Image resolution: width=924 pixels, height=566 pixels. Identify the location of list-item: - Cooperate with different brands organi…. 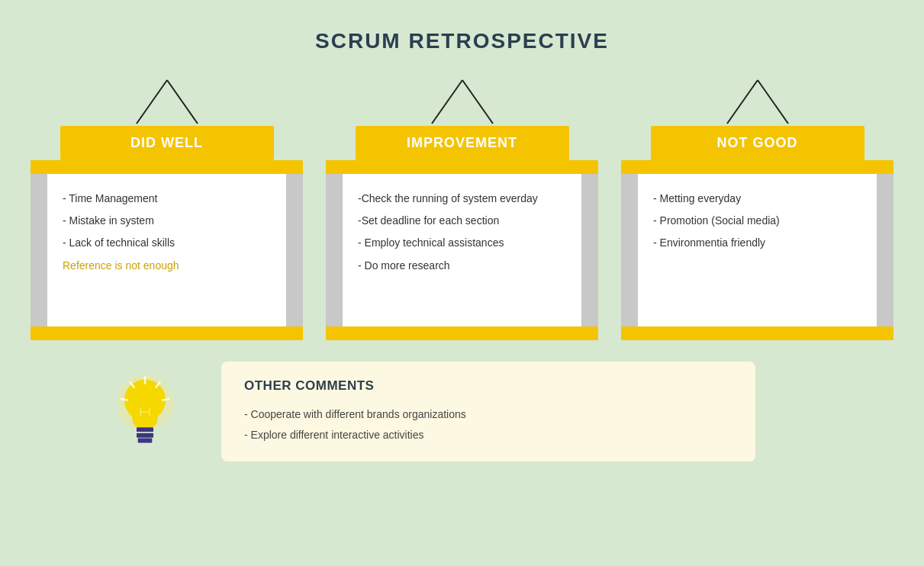
(488, 415).